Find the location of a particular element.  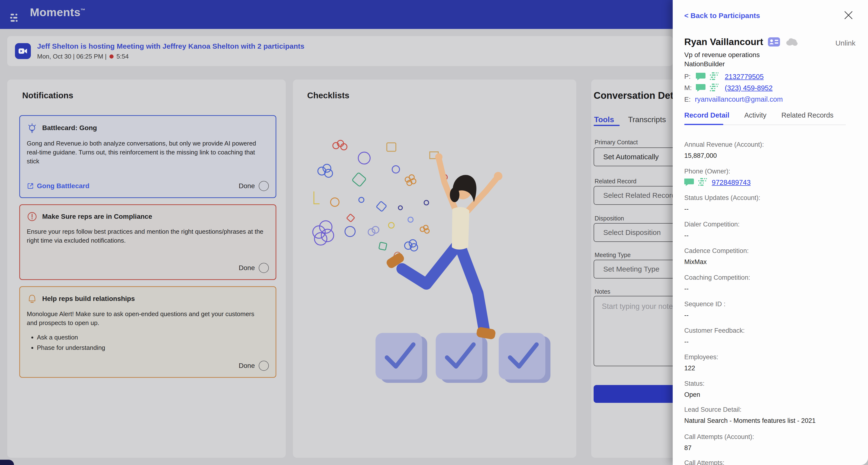

notes-label: Notes is located at coordinates (602, 292).